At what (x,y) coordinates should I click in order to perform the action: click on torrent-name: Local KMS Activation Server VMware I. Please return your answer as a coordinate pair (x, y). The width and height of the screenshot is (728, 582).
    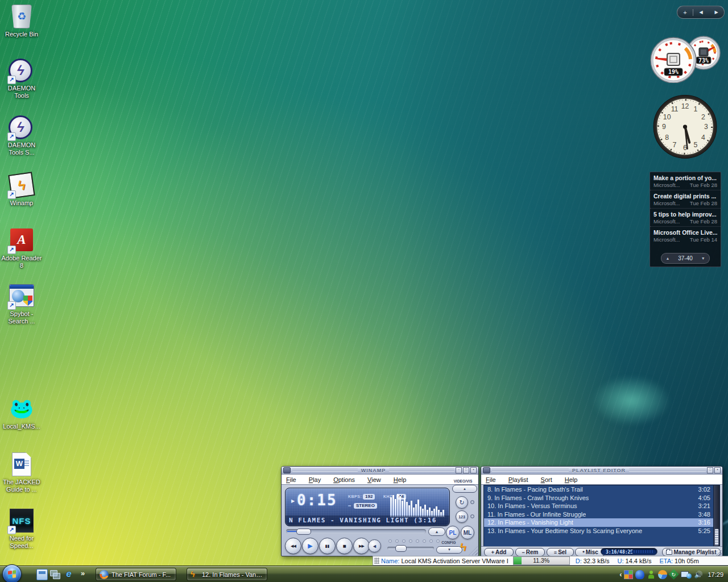
    Looking at the image, I should click on (454, 561).